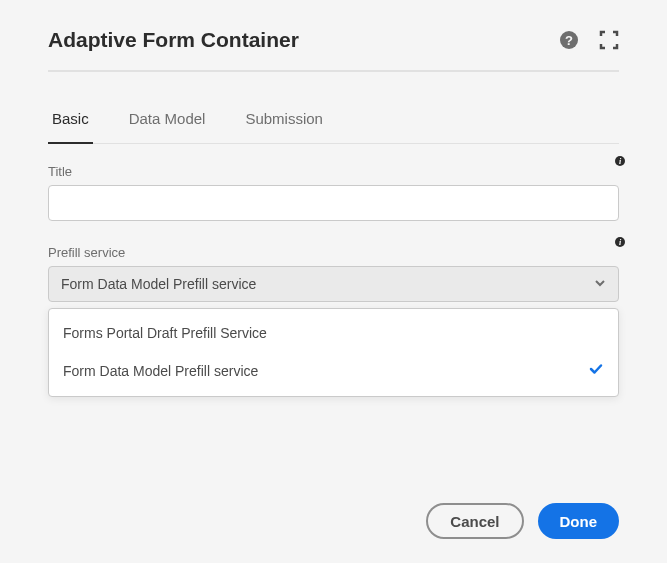 The image size is (667, 563). What do you see at coordinates (334, 352) in the screenshot?
I see `prefill-dropdown: Forms Portal Draft Prefill Service Form …` at bounding box center [334, 352].